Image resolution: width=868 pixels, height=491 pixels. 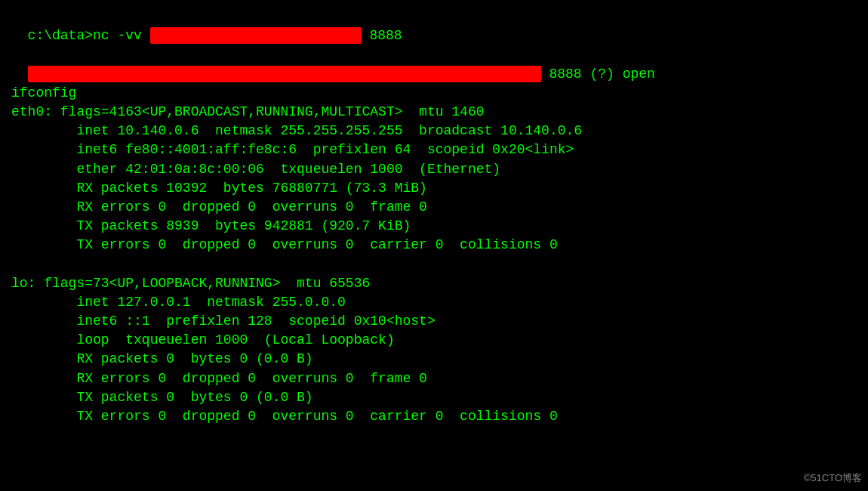 I want to click on conn-suffix: 8888 (?) open, so click(x=598, y=74).